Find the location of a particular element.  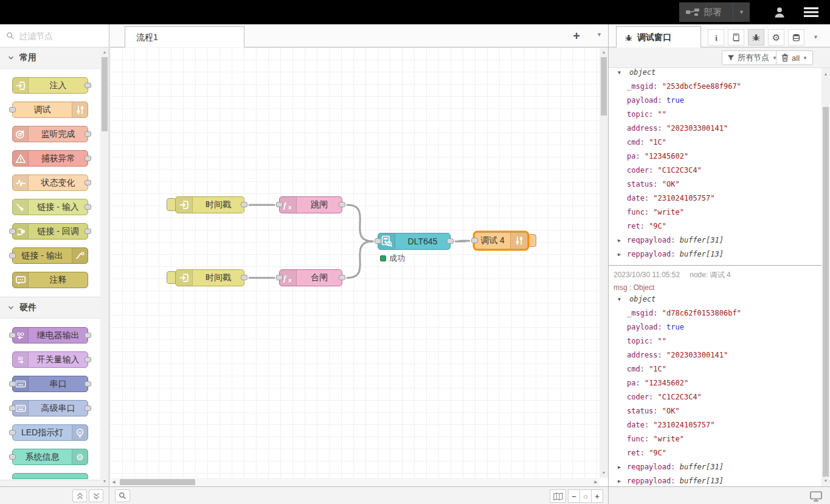

debug-row: address: "202303300141" is located at coordinates (715, 355).